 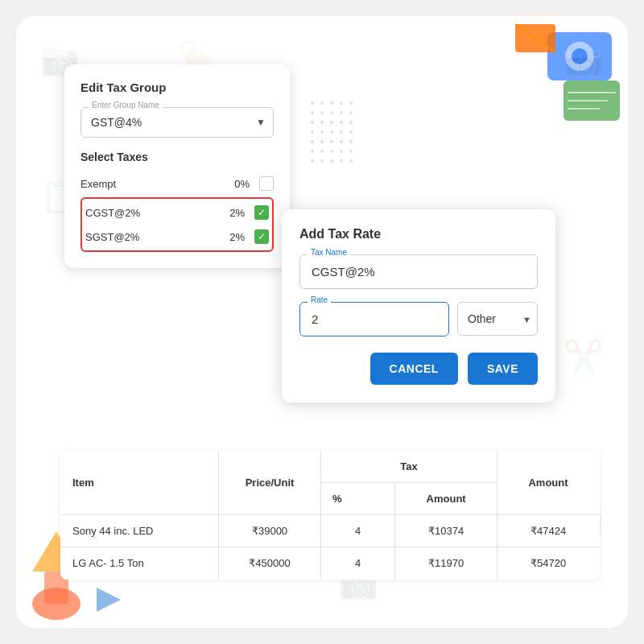 I want to click on group-name-label: Enter Group Name, so click(x=126, y=105).